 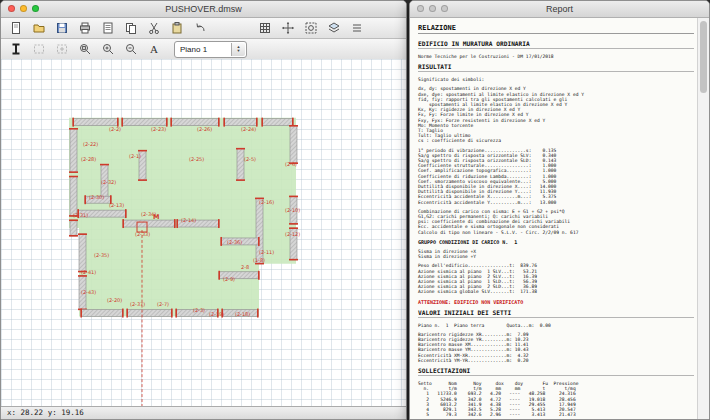 What do you see at coordinates (334, 28) in the screenshot?
I see `layers-button` at bounding box center [334, 28].